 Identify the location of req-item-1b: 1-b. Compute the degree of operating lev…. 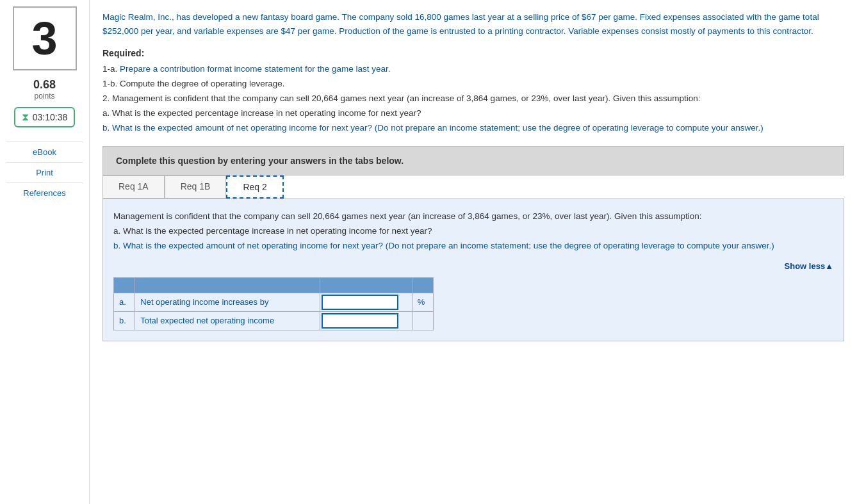
(473, 85).